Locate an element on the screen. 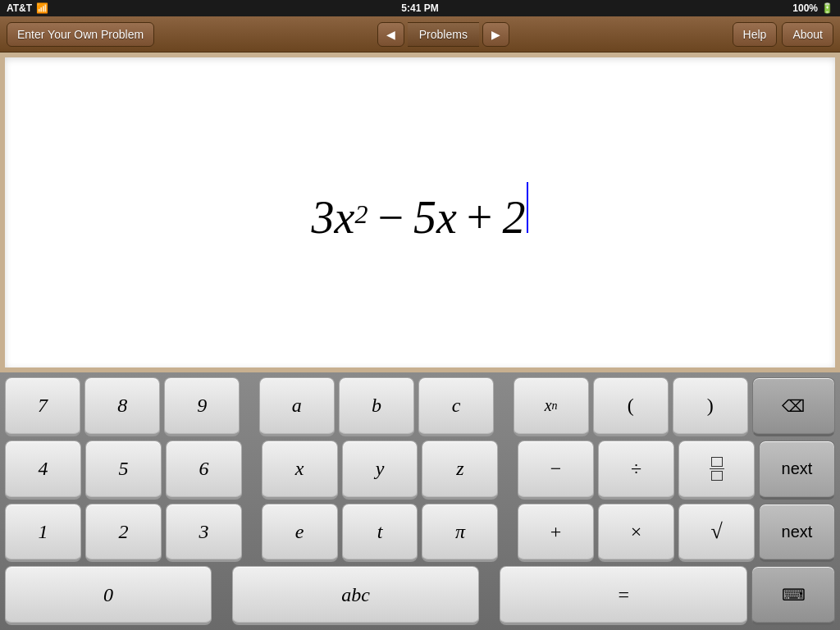  toolbar-left: Enter Your Own Problem is located at coordinates (80, 34).